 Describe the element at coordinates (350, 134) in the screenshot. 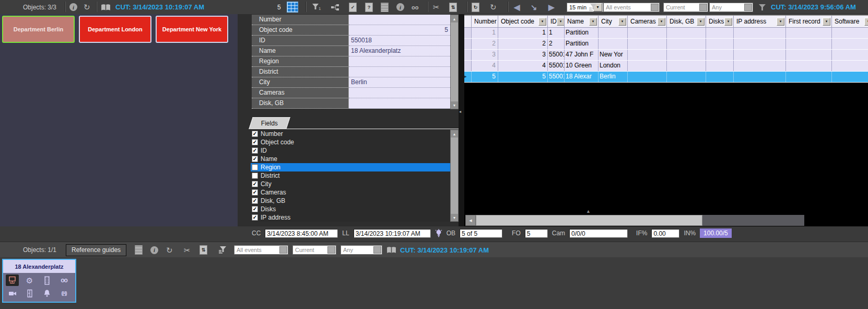

I see `field-item: ✓Number` at that location.